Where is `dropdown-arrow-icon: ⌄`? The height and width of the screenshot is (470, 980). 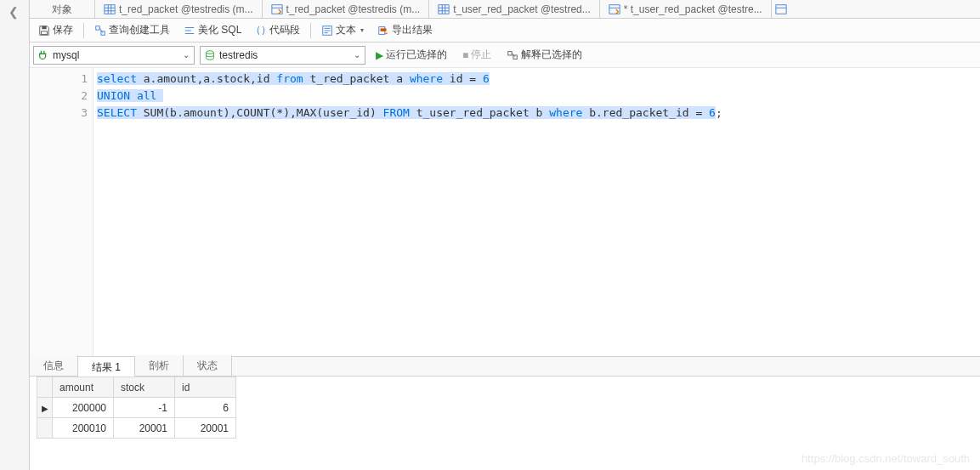
dropdown-arrow-icon: ⌄ is located at coordinates (186, 54).